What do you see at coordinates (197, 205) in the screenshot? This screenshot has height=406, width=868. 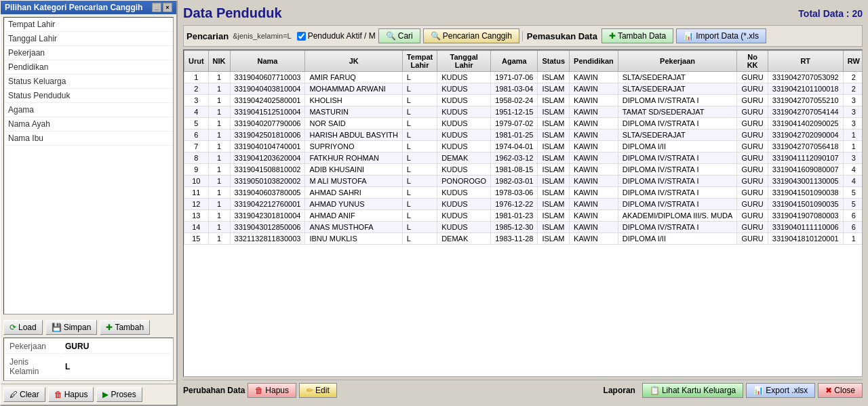 I see `table-cell: 12` at bounding box center [197, 205].